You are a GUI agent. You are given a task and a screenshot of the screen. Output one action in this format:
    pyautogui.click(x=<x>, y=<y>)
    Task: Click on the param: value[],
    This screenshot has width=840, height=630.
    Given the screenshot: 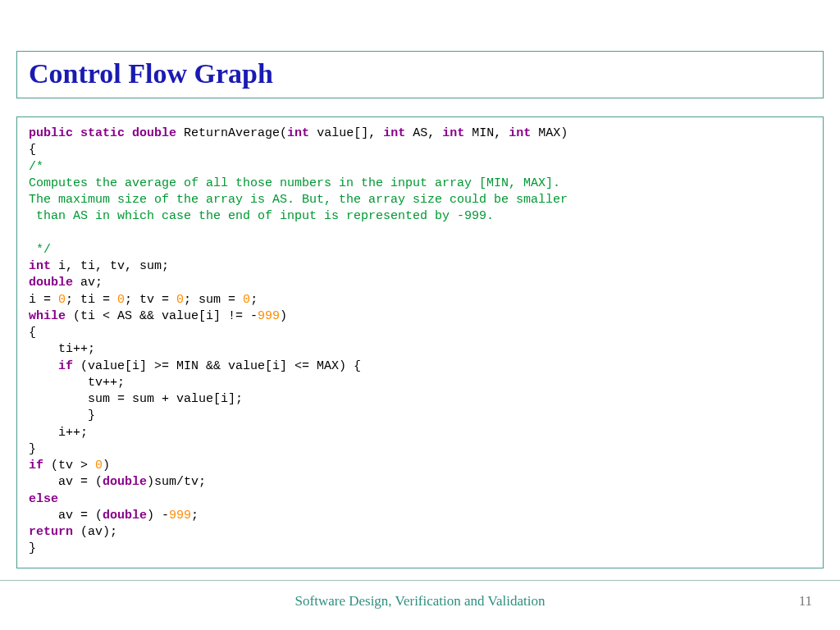 What is the action you would take?
    pyautogui.click(x=346, y=133)
    